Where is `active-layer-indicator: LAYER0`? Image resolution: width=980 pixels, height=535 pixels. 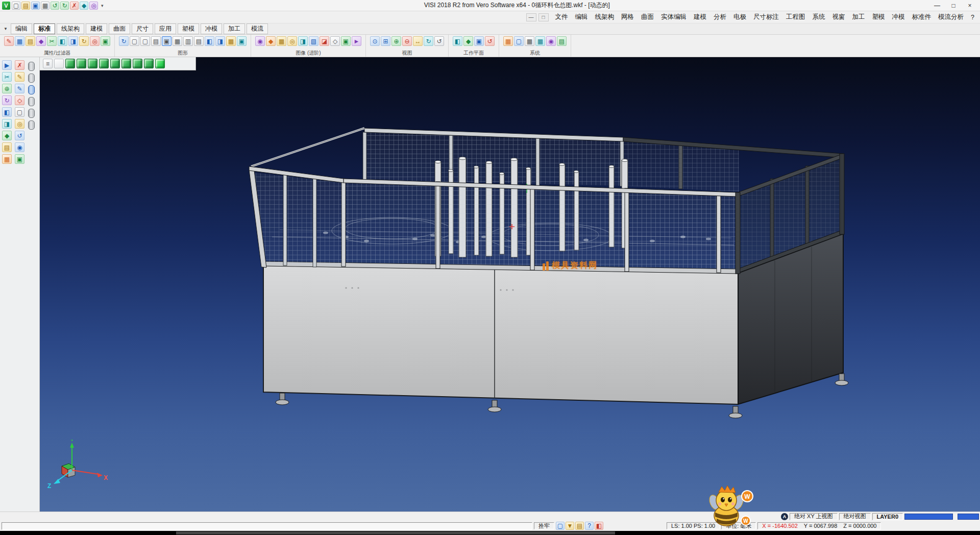 active-layer-indicator: LAYER0 is located at coordinates (888, 517).